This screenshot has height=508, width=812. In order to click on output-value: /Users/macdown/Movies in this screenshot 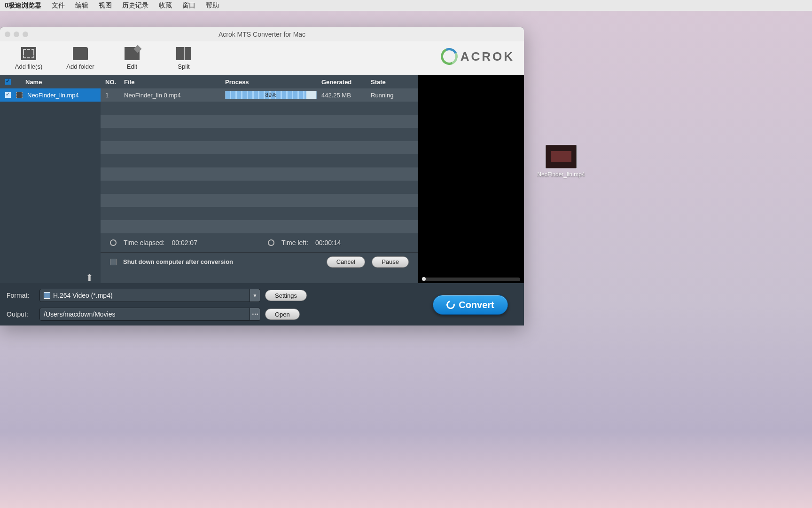, I will do `click(80, 314)`.